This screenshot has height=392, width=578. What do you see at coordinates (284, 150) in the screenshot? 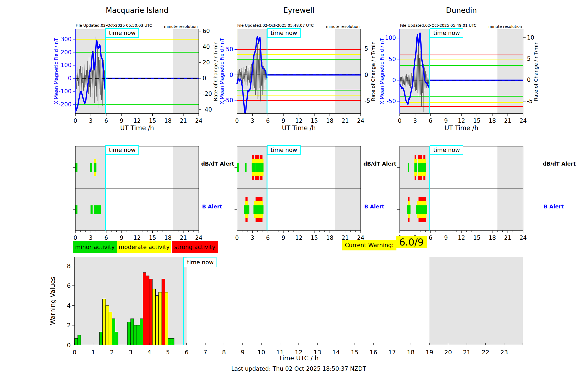
I see `time-now-box-alert-eyrewell: time now` at bounding box center [284, 150].